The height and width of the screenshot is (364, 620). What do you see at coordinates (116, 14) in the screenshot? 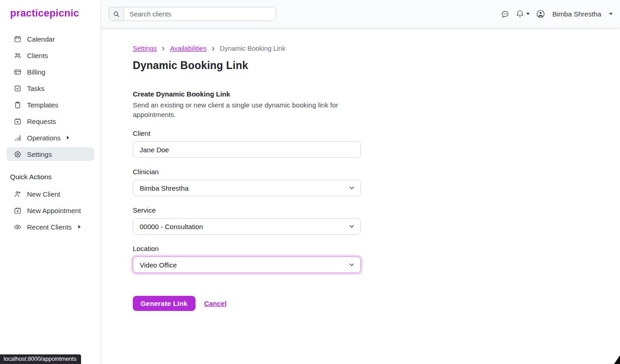
I see `search-icon` at bounding box center [116, 14].